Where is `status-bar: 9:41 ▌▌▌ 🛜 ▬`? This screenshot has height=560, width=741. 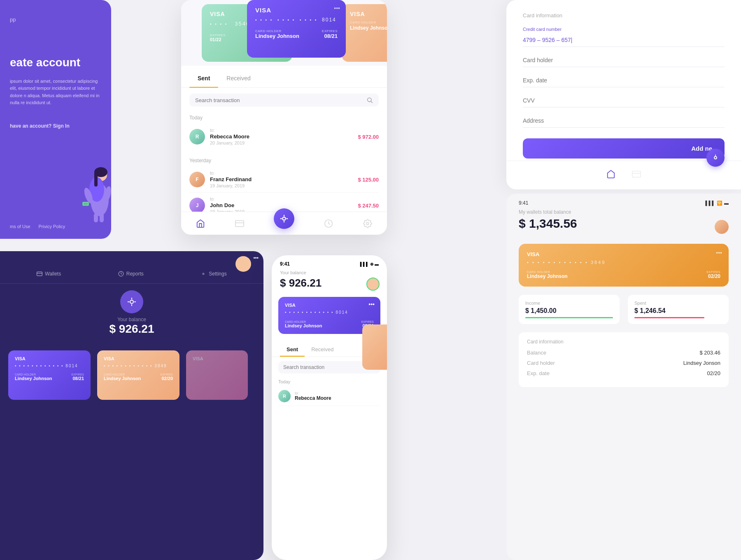 status-bar: 9:41 ▌▌▌ 🛜 ▬ is located at coordinates (624, 201).